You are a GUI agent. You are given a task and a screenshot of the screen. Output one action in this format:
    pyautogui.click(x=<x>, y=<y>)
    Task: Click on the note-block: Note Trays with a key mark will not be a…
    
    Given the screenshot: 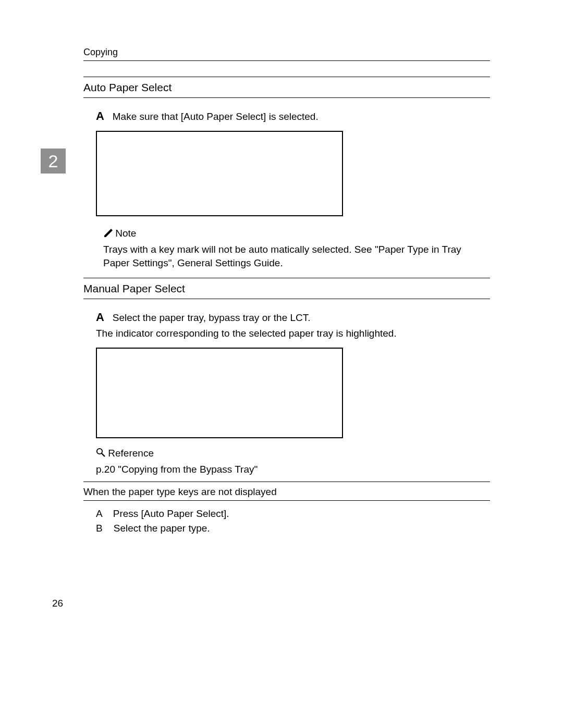 What is the action you would take?
    pyautogui.click(x=297, y=248)
    